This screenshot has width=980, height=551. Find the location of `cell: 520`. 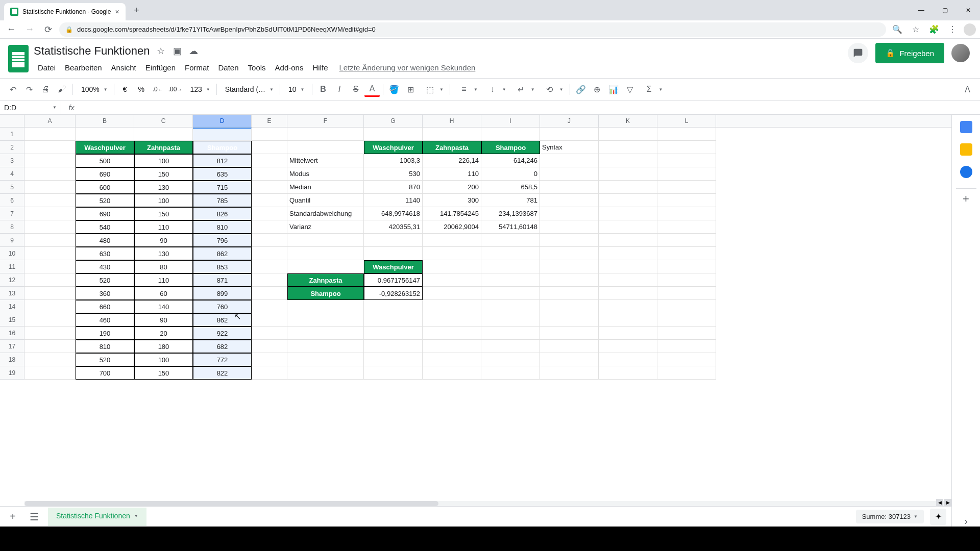

cell: 520 is located at coordinates (105, 280).